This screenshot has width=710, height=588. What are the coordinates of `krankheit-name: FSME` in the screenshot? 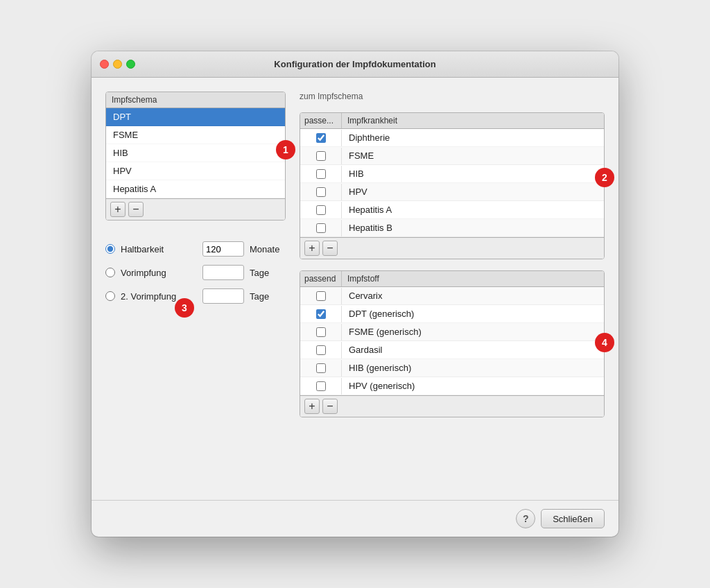 It's located at (473, 155).